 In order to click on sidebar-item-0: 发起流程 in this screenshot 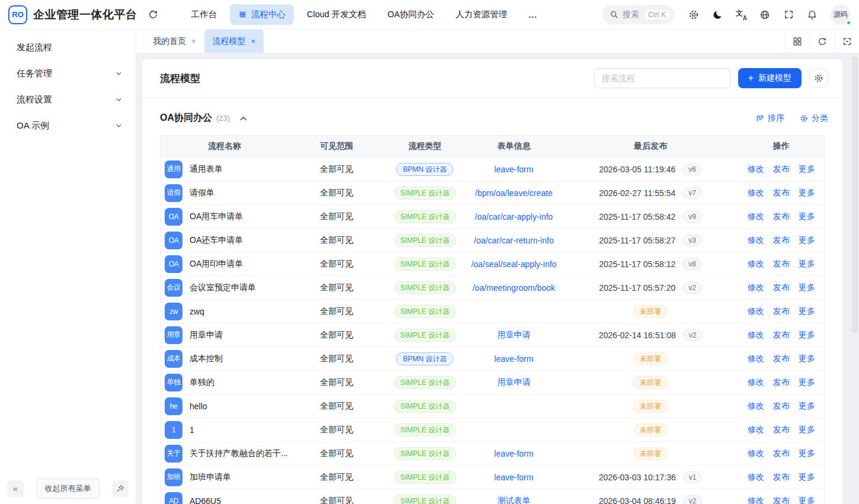, I will do `click(68, 47)`.